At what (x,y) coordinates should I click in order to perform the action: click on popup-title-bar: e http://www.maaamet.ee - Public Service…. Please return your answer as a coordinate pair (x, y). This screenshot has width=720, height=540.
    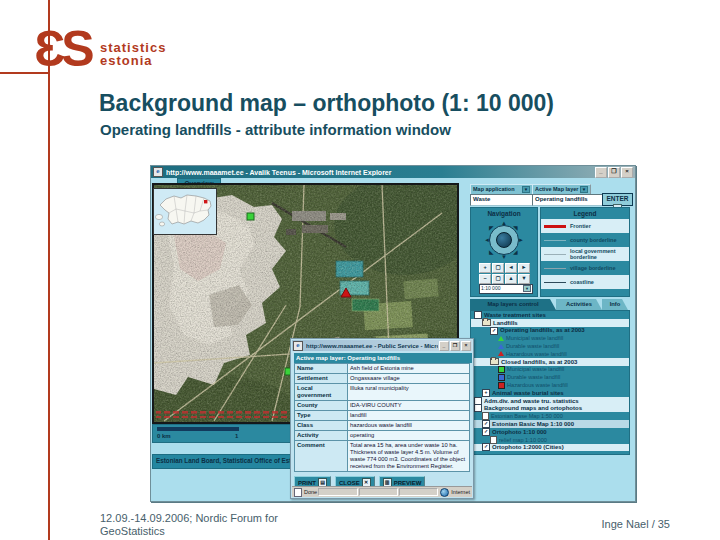
    Looking at the image, I should click on (382, 346).